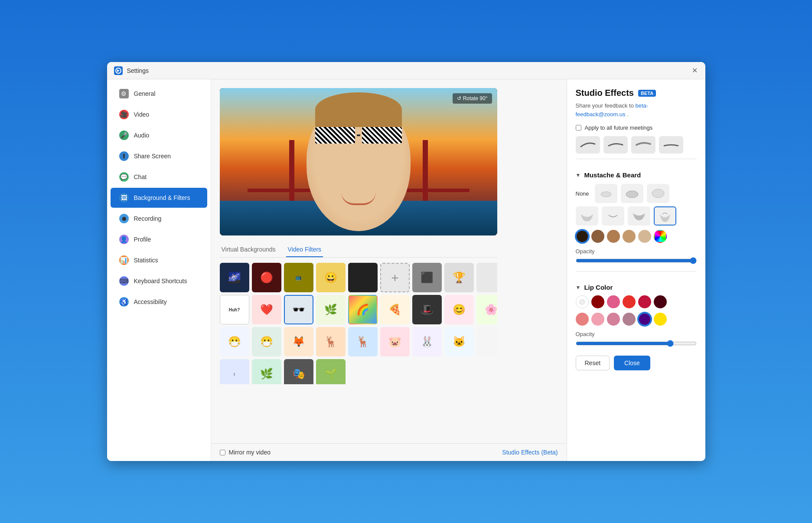 The image size is (812, 523). I want to click on filter-item: 😊, so click(459, 310).